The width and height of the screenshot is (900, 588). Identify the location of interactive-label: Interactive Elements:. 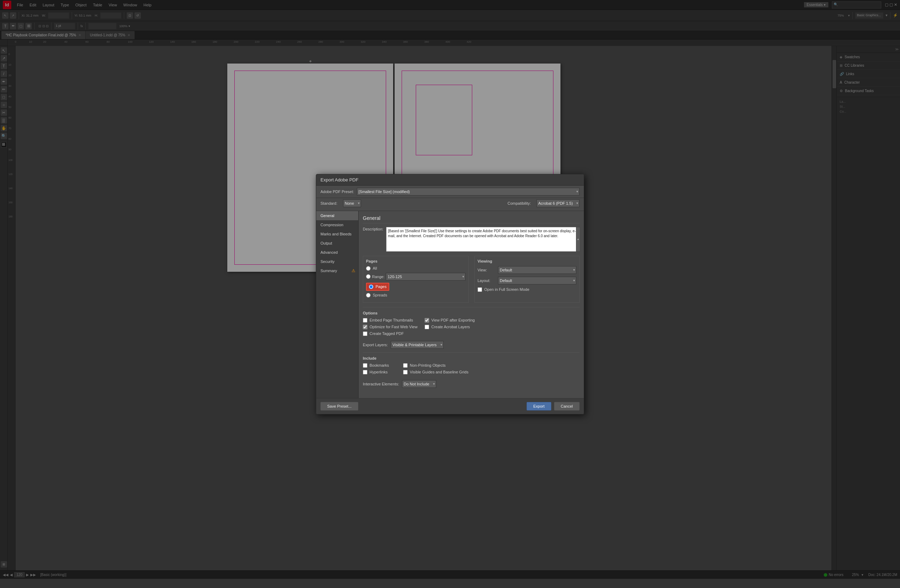
(381, 384).